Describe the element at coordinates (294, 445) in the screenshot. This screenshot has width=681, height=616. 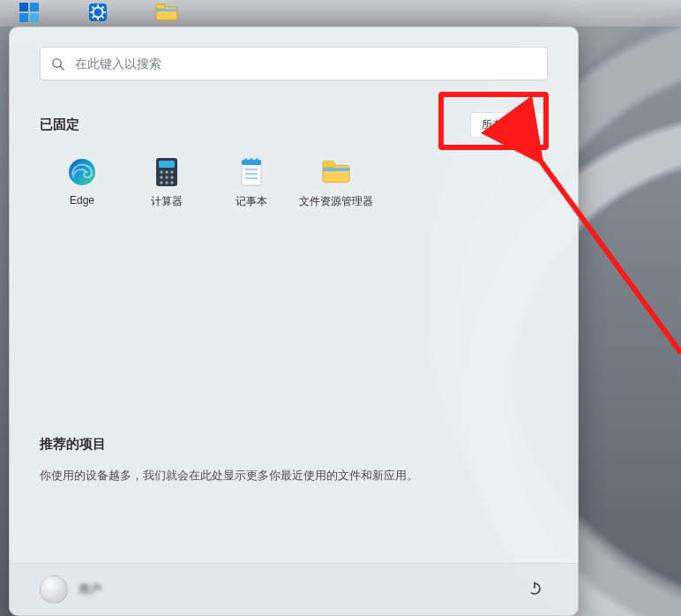
I see `recommended-title: 推荐的项目` at that location.